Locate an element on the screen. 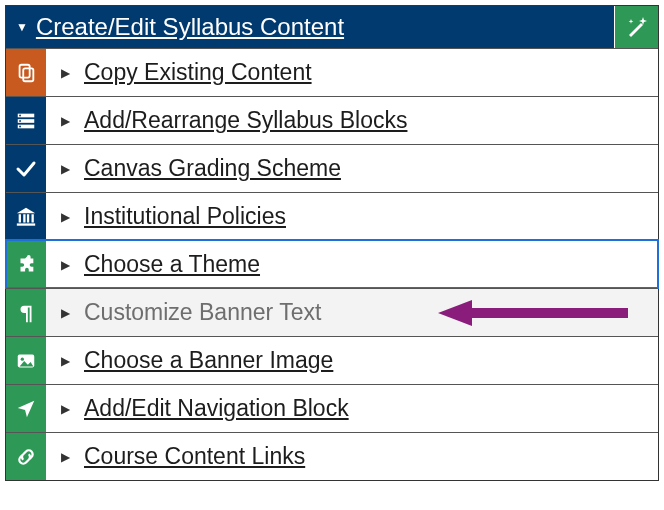  row-body: ▶ Choose a Banner Image is located at coordinates (352, 360).